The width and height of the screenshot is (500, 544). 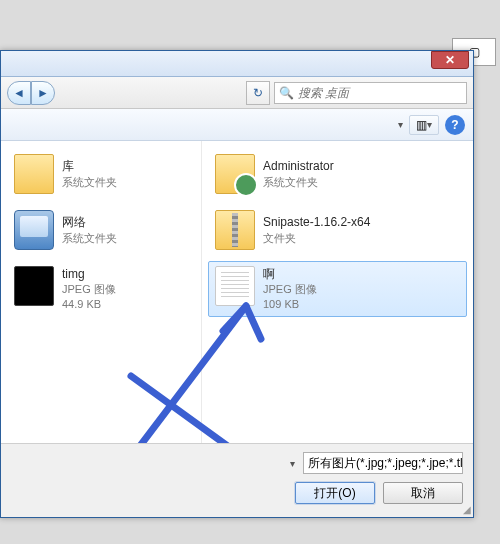 I want to click on list-item: 库 系统文件夹, so click(x=101, y=174).